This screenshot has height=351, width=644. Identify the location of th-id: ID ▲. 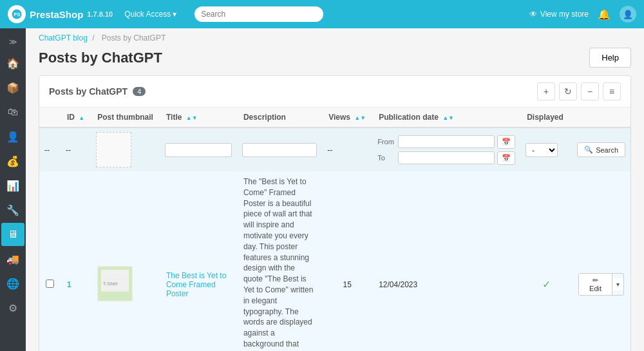
(76, 117).